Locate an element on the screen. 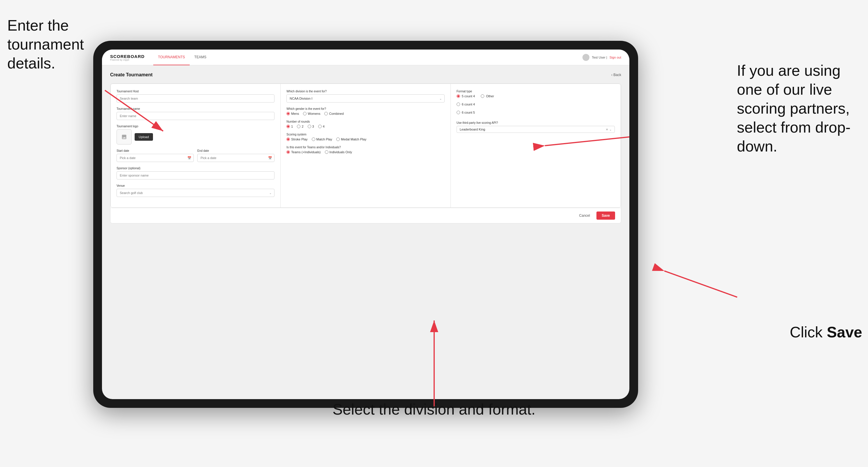 This screenshot has height=467, width=868. start-date-wrapper: 📅 is located at coordinates (155, 158).